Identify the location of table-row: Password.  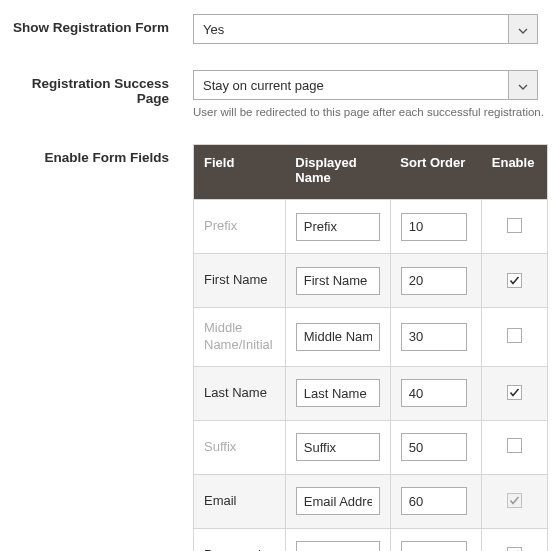
(371, 540).